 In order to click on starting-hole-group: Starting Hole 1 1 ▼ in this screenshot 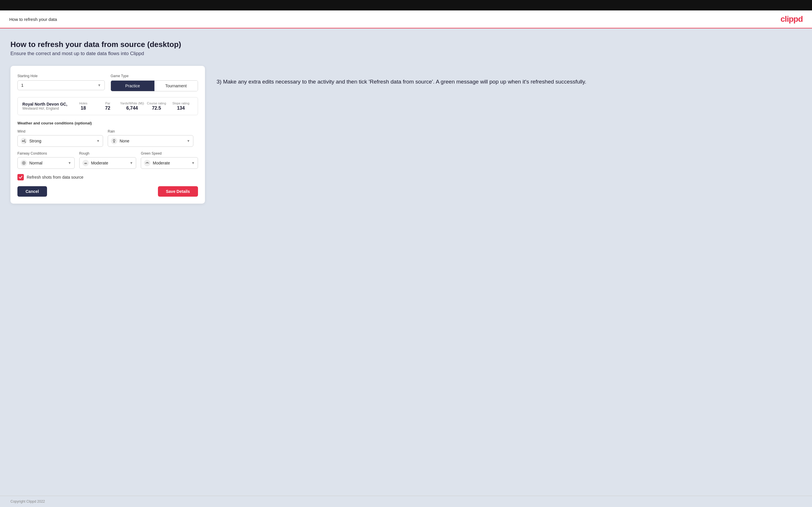, I will do `click(61, 82)`.